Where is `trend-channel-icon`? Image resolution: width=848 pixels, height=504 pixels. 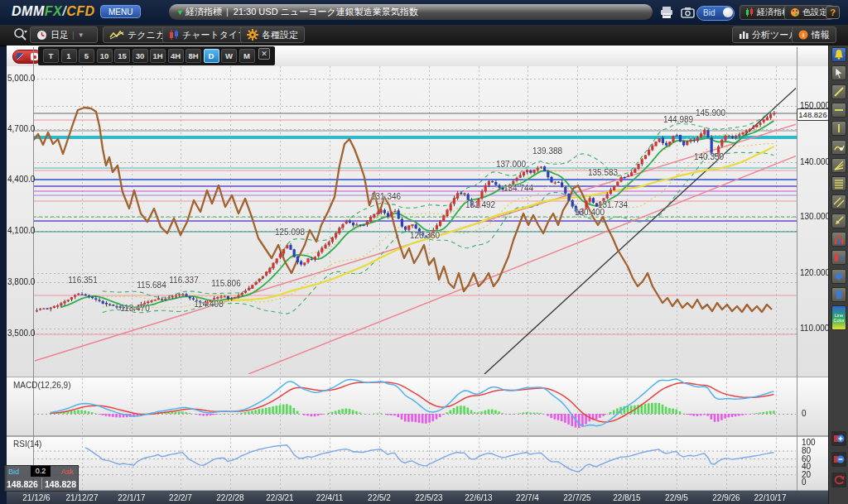
trend-channel-icon is located at coordinates (839, 202).